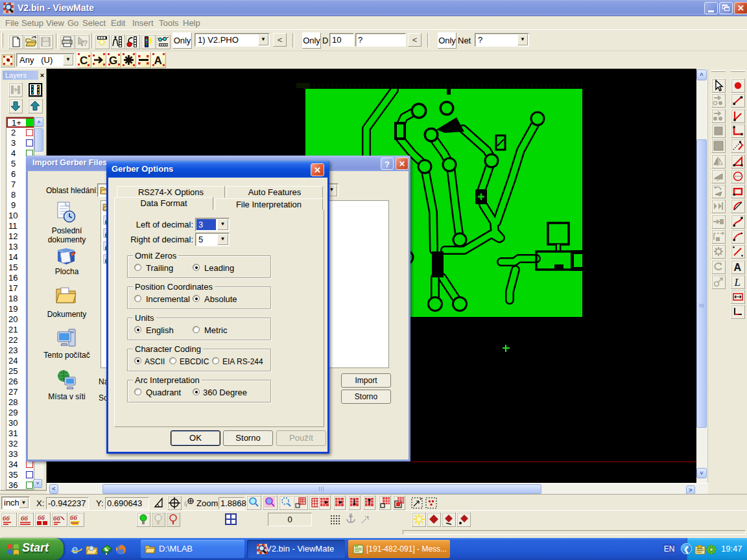 This screenshot has height=560, width=747. Describe the element at coordinates (75, 550) in the screenshot. I see `svg-text: e` at that location.